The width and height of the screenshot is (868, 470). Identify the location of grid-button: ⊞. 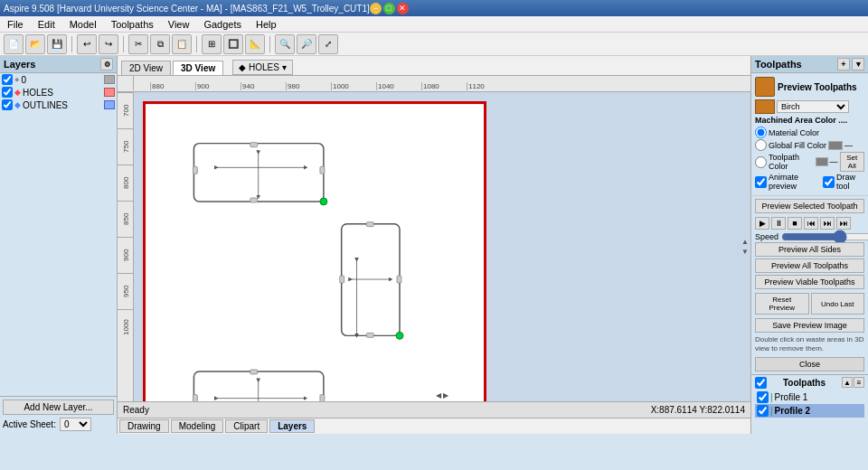
(212, 44).